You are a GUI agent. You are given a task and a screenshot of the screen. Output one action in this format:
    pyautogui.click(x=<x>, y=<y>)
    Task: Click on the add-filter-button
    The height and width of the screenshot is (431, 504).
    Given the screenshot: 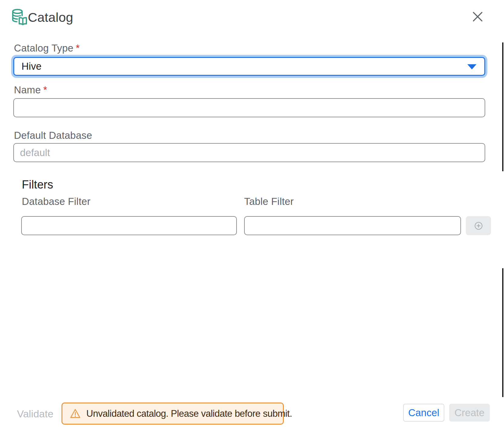 What is the action you would take?
    pyautogui.click(x=479, y=226)
    